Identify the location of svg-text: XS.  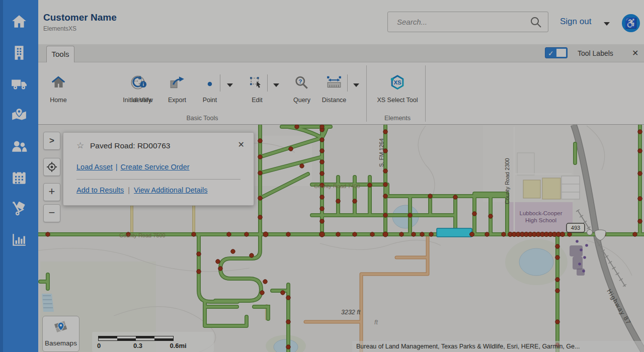
(397, 82).